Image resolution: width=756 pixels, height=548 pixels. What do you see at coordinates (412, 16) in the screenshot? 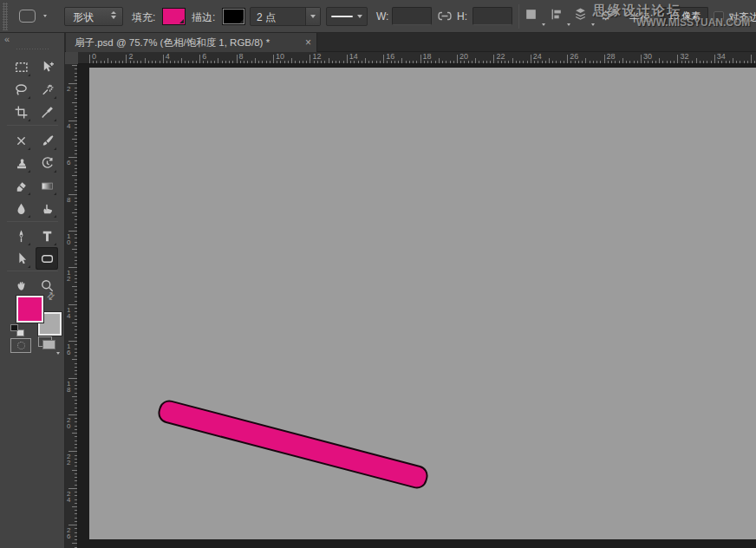
I see `shape-width-input` at bounding box center [412, 16].